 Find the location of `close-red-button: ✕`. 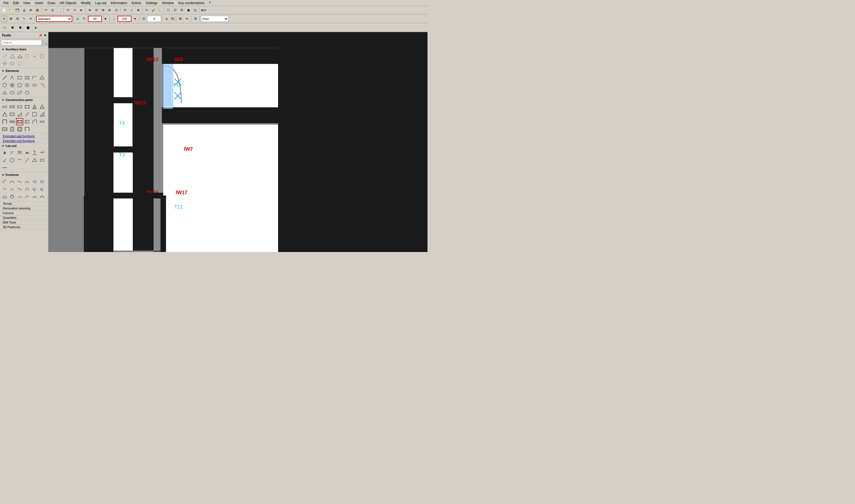

close-red-button: ✕ is located at coordinates (4, 19).